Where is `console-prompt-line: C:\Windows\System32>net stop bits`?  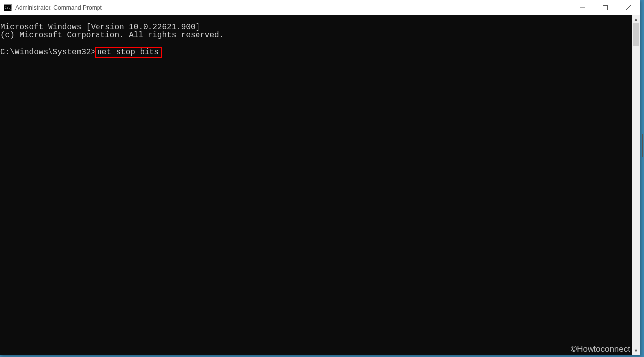
console-prompt-line: C:\Windows\System32>net stop bits is located at coordinates (81, 52).